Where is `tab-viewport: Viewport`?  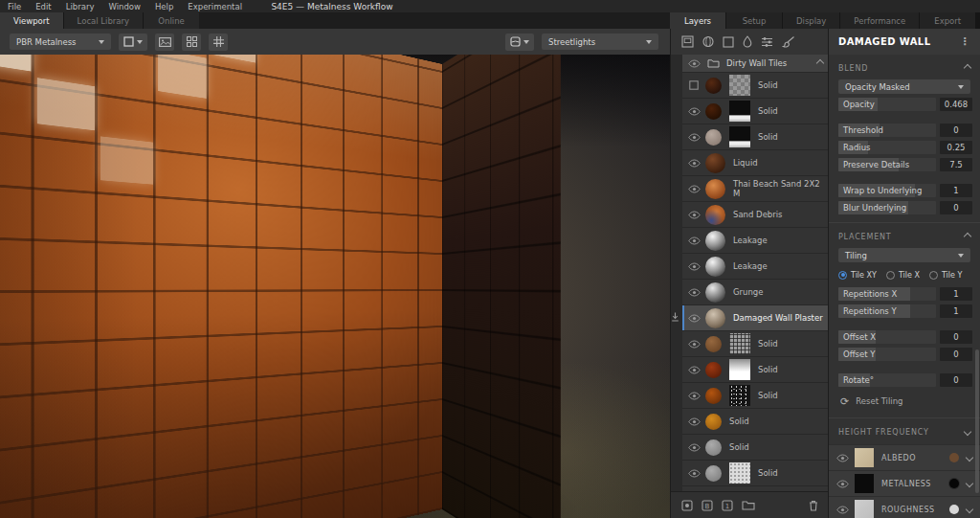
tab-viewport: Viewport is located at coordinates (32, 21).